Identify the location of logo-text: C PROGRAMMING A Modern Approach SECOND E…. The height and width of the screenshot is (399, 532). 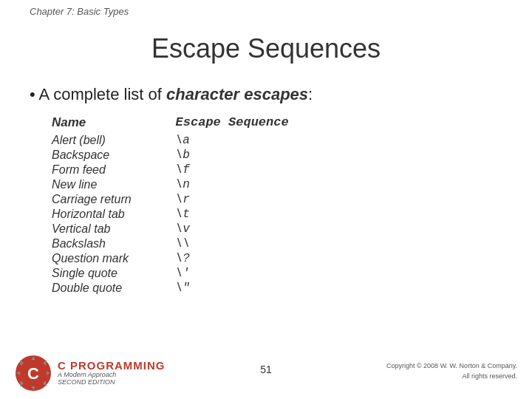
(112, 373).